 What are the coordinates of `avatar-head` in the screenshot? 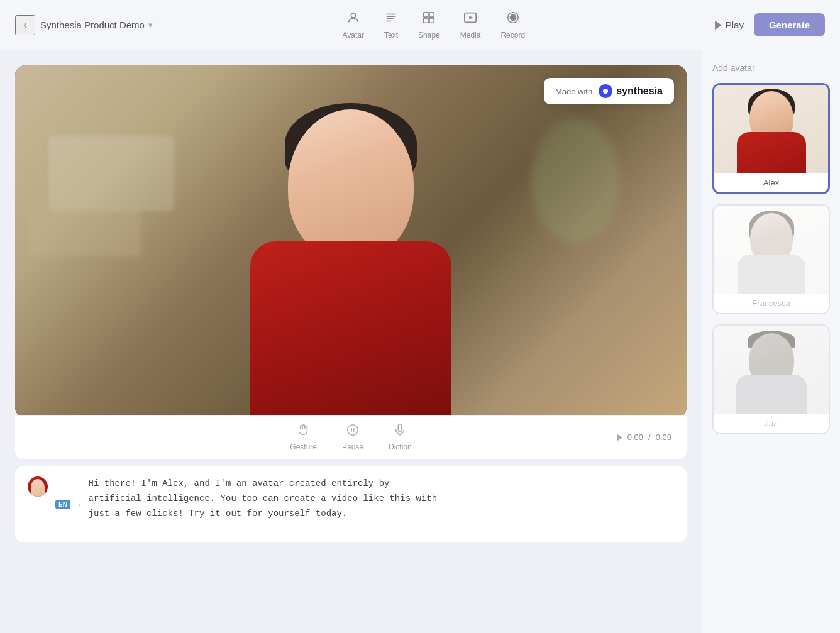 It's located at (351, 185).